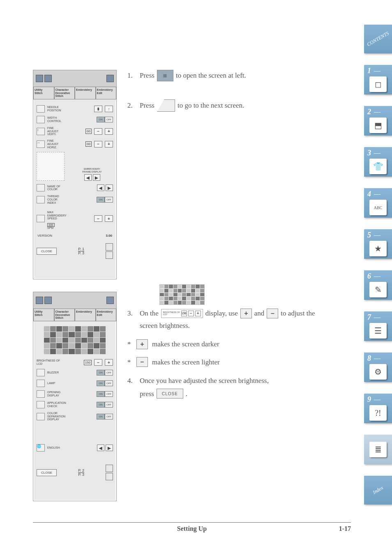  I want to click on footer-page: 1-17, so click(345, 529).